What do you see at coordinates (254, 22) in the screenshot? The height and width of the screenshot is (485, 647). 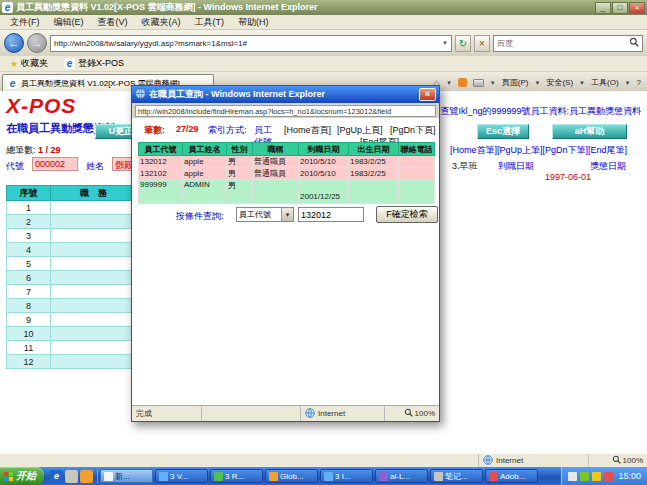 I see `menu-help: 帮助(H)` at bounding box center [254, 22].